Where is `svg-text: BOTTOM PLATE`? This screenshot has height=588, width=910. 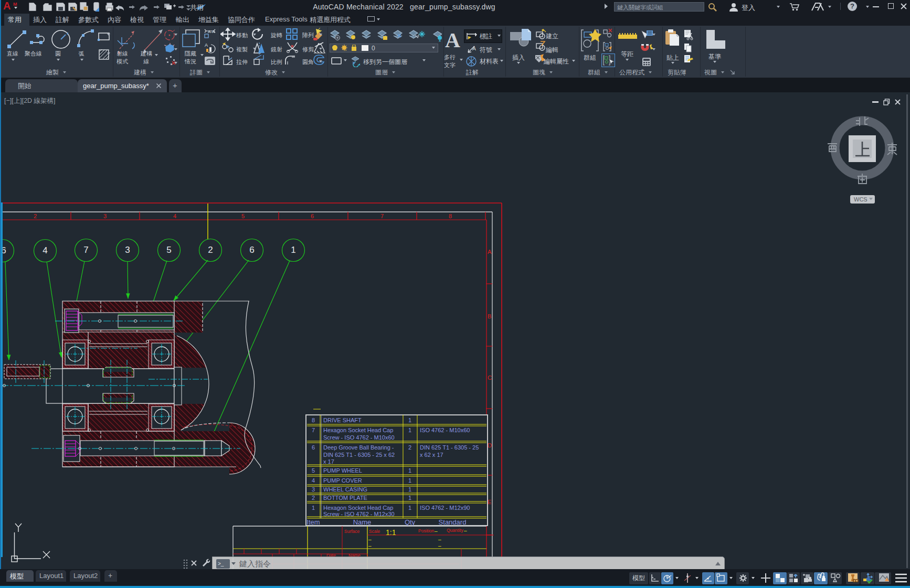
svg-text: BOTTOM PLATE is located at coordinates (345, 498).